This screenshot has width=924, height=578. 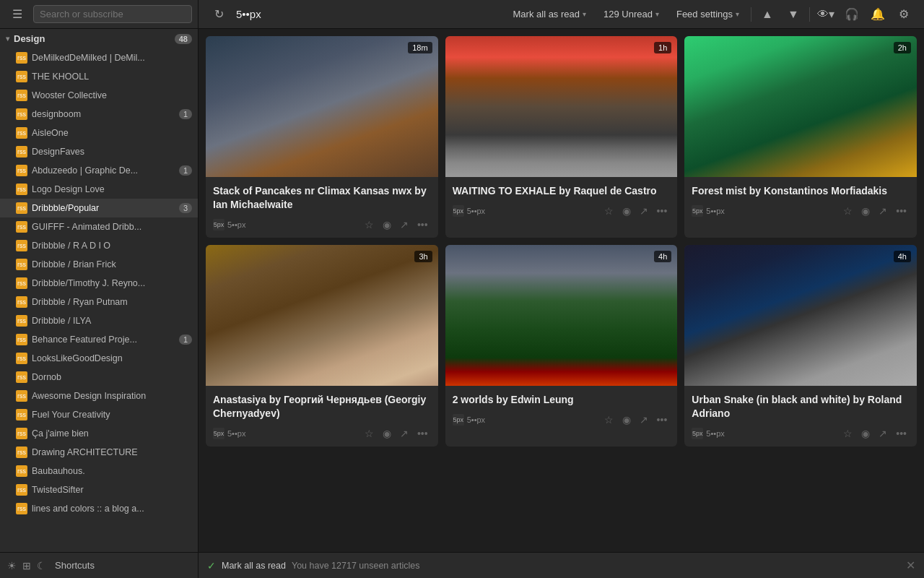 I want to click on card-share-button-0: ↗, so click(x=404, y=225).